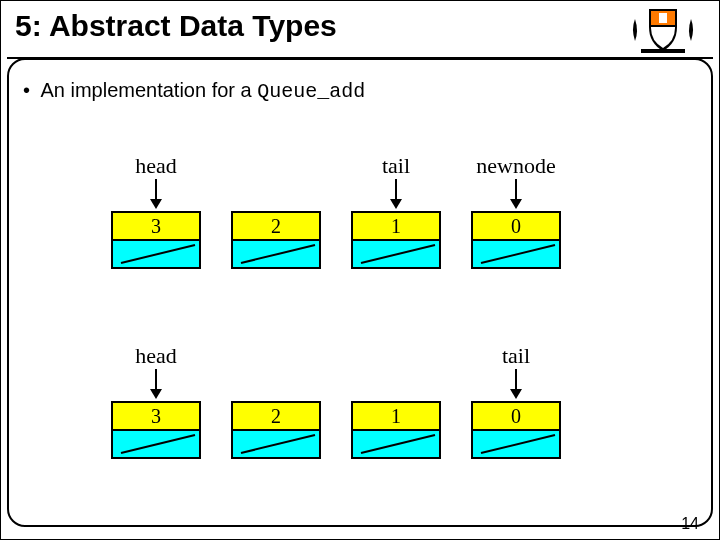  I want to click on page-number: 14, so click(690, 524).